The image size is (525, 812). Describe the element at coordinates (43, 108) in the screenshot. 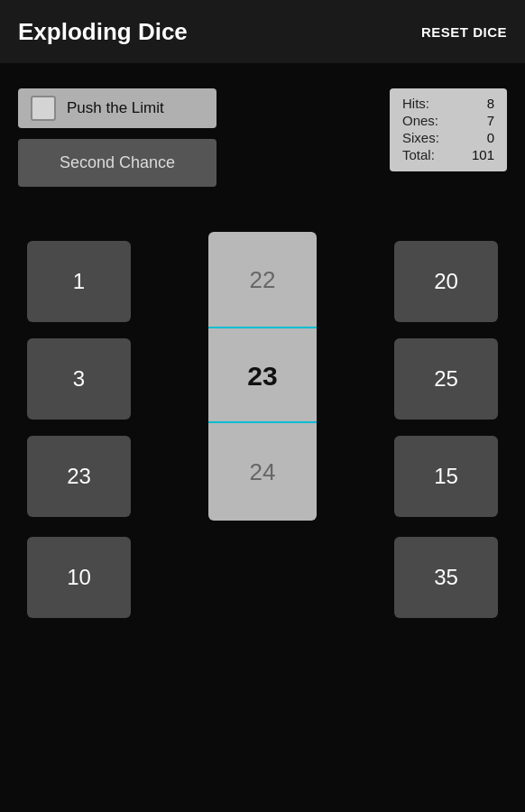

I see `push-limit-checkbox` at that location.